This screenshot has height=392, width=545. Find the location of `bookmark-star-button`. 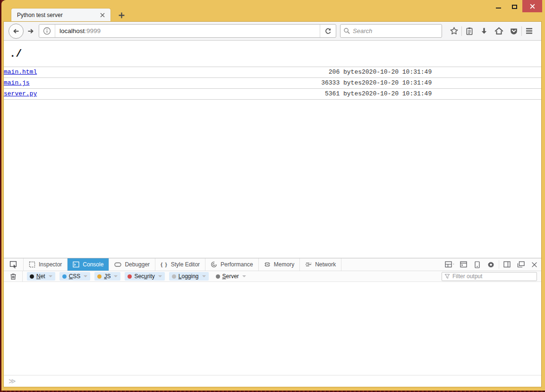

bookmark-star-button is located at coordinates (454, 31).